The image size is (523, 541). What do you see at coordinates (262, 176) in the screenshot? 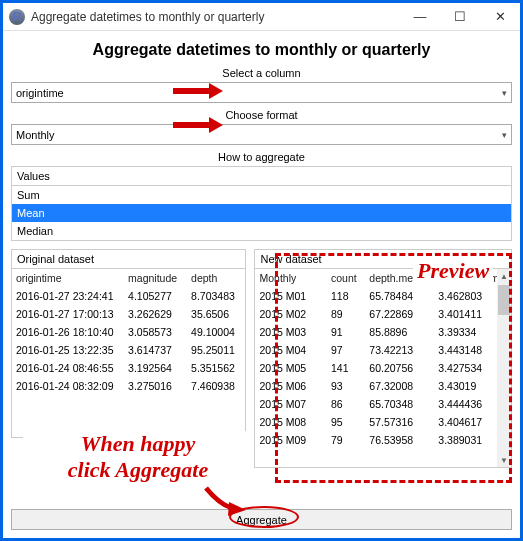
I see `values-label: Values` at bounding box center [262, 176].